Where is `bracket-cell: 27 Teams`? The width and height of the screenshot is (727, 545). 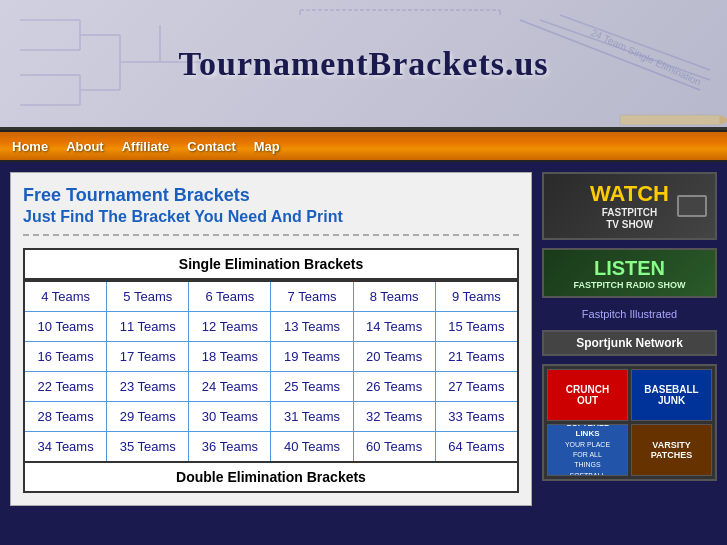
bracket-cell: 27 Teams is located at coordinates (476, 387).